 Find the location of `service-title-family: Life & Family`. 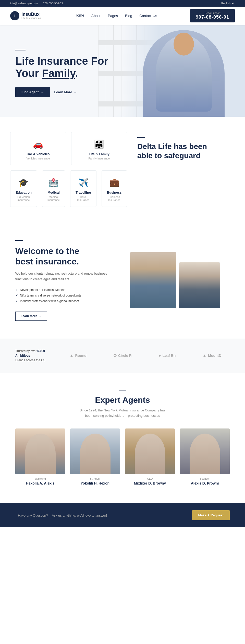

service-title-family: Life & Family is located at coordinates (99, 154).